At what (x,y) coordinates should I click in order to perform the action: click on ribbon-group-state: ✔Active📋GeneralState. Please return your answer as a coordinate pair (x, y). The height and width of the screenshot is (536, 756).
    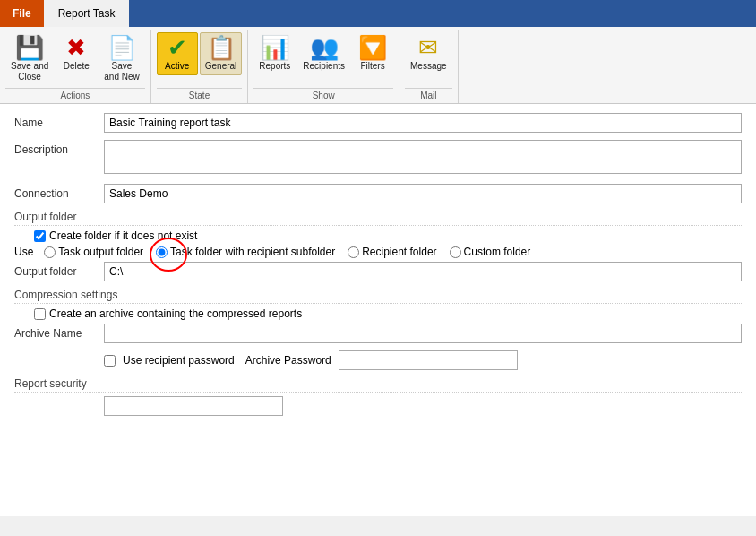
    Looking at the image, I should click on (201, 66).